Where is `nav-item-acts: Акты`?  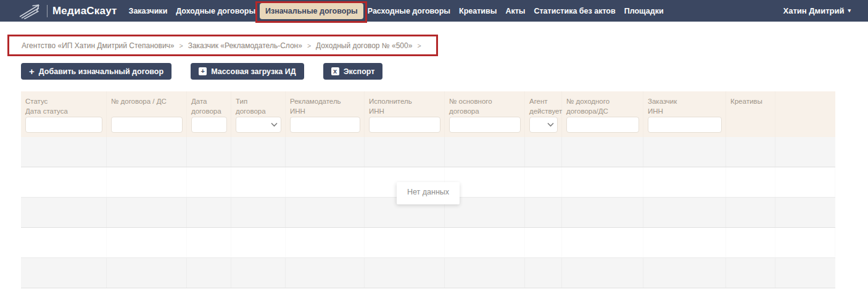 nav-item-acts: Акты is located at coordinates (515, 11).